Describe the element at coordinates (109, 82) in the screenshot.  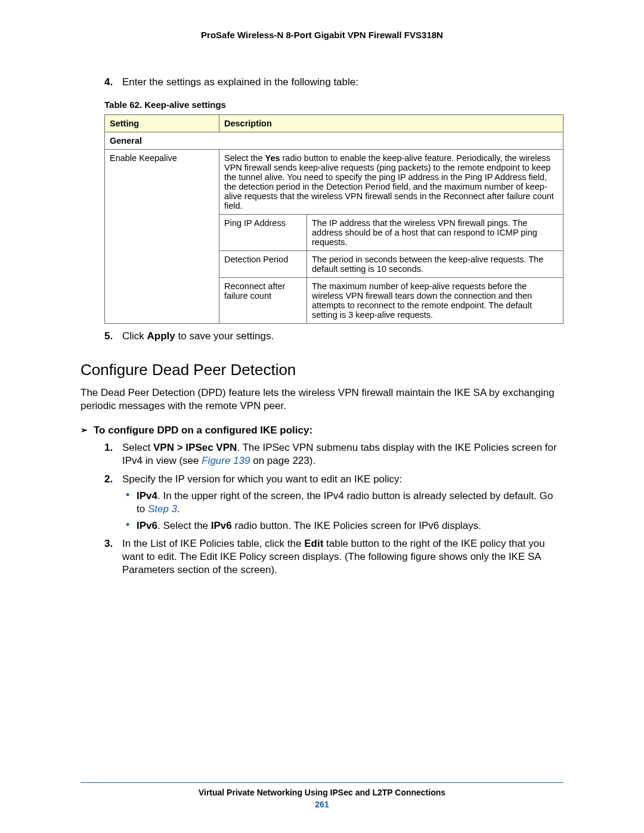
I see `step-number: 4.` at that location.